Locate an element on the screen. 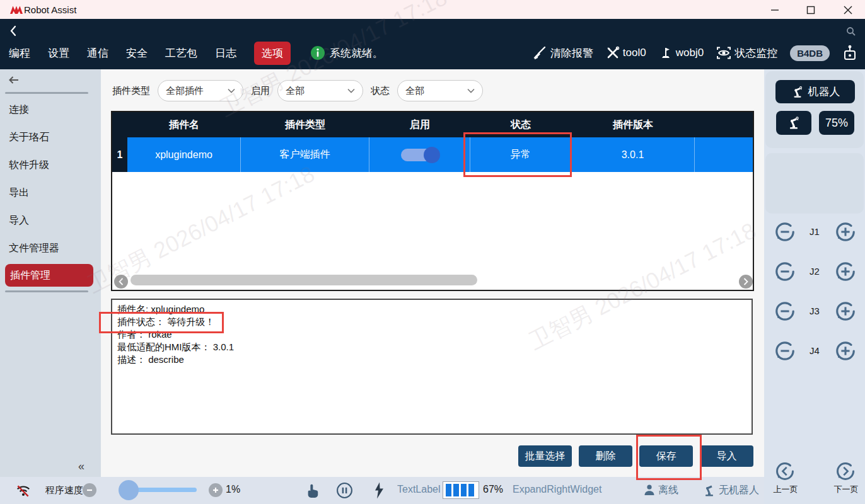 Image resolution: width=865 pixels, height=504 pixels. prev-page-button is located at coordinates (785, 471).